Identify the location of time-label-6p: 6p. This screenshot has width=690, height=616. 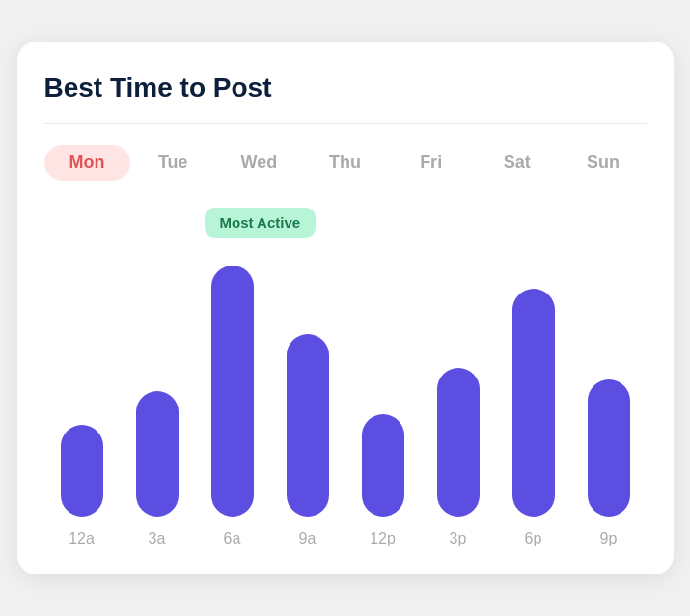
(534, 539).